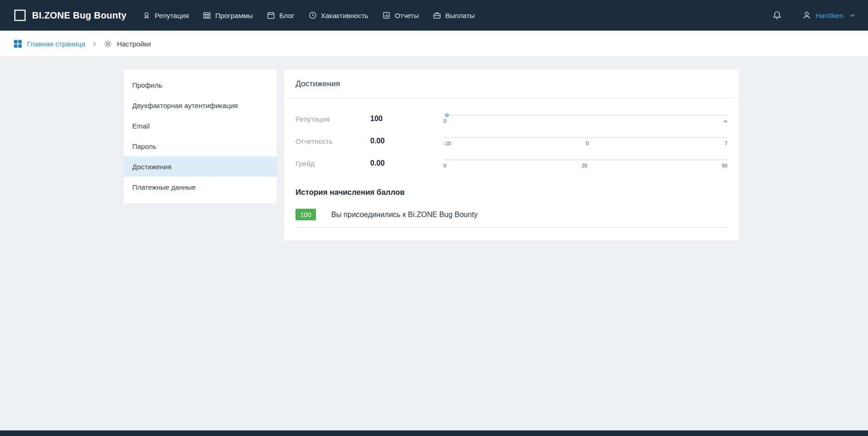 The height and width of the screenshot is (436, 868). I want to click on breadcrumb: Главная страница Настройки, so click(434, 44).